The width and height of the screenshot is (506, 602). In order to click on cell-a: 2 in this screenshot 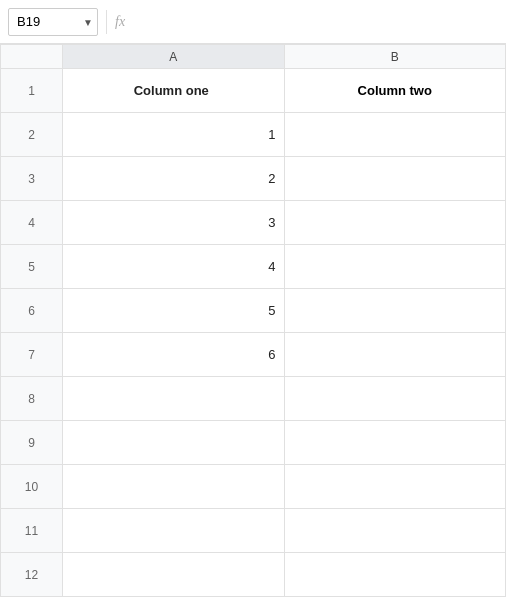, I will do `click(174, 179)`.